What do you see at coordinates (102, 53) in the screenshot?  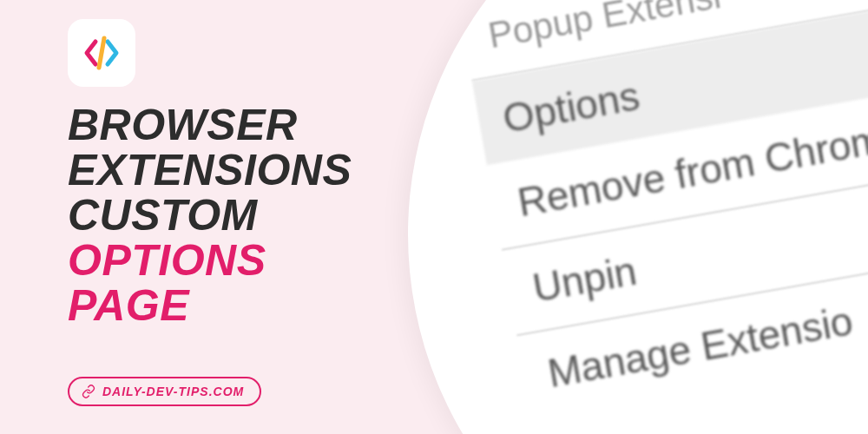 I see `code-icon` at bounding box center [102, 53].